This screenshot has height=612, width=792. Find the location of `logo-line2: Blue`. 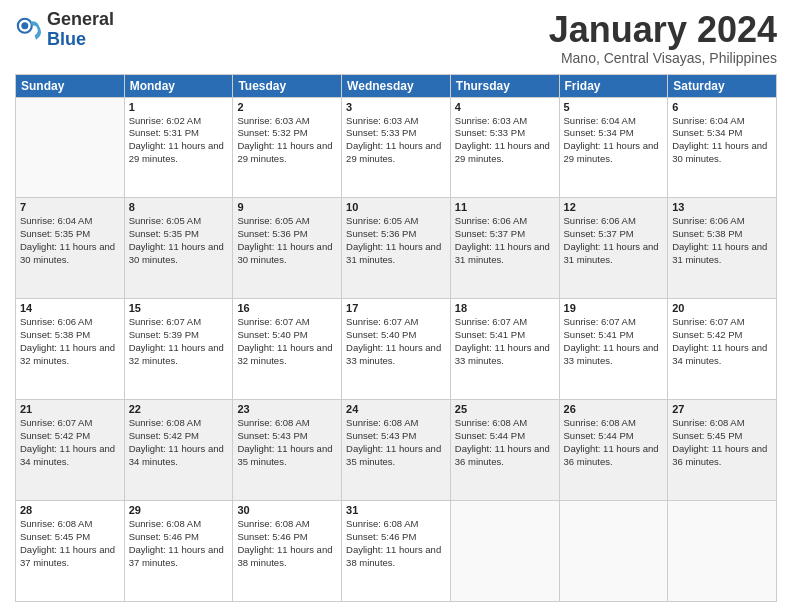

logo-line2: Blue is located at coordinates (80, 40).